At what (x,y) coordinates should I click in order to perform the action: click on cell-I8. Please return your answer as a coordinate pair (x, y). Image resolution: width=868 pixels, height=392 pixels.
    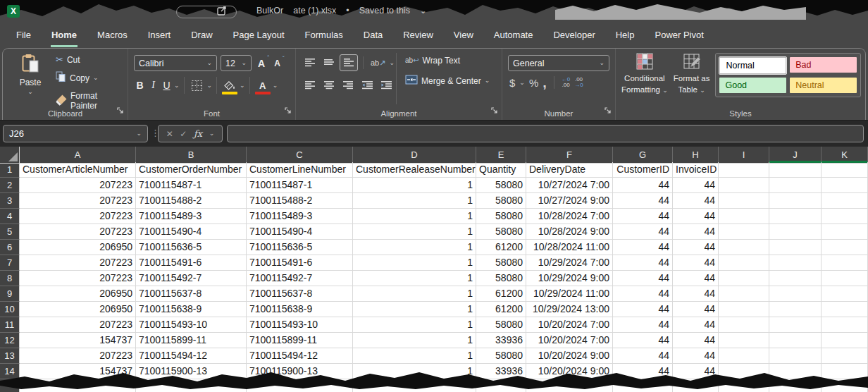
    Looking at the image, I should click on (744, 278).